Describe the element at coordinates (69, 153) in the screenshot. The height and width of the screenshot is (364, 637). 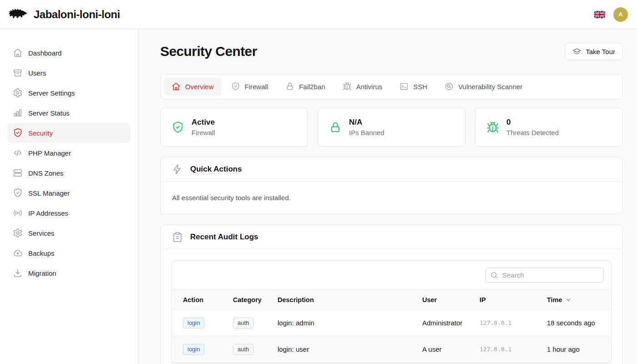
I see `sidebar-item-php-manager: PHP Manager` at that location.